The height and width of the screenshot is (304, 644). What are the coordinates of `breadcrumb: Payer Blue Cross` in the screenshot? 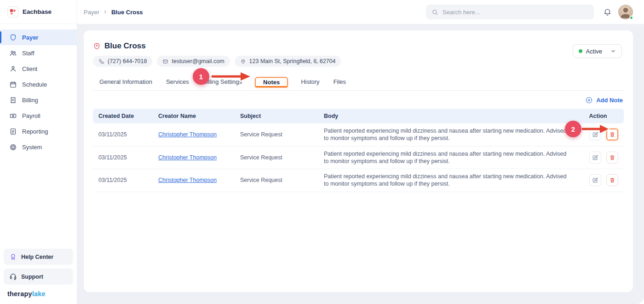 It's located at (113, 12).